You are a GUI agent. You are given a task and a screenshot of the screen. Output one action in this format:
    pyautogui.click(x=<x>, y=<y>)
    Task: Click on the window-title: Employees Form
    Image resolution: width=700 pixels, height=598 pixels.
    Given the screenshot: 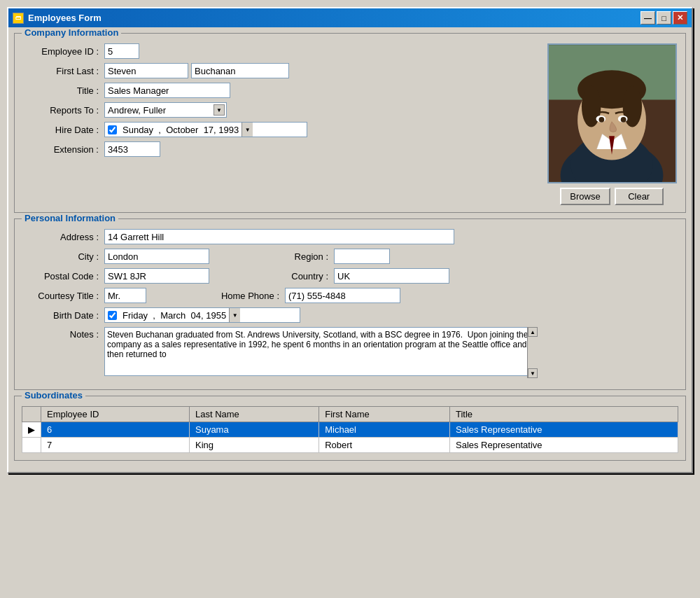 What is the action you would take?
    pyautogui.click(x=64, y=18)
    